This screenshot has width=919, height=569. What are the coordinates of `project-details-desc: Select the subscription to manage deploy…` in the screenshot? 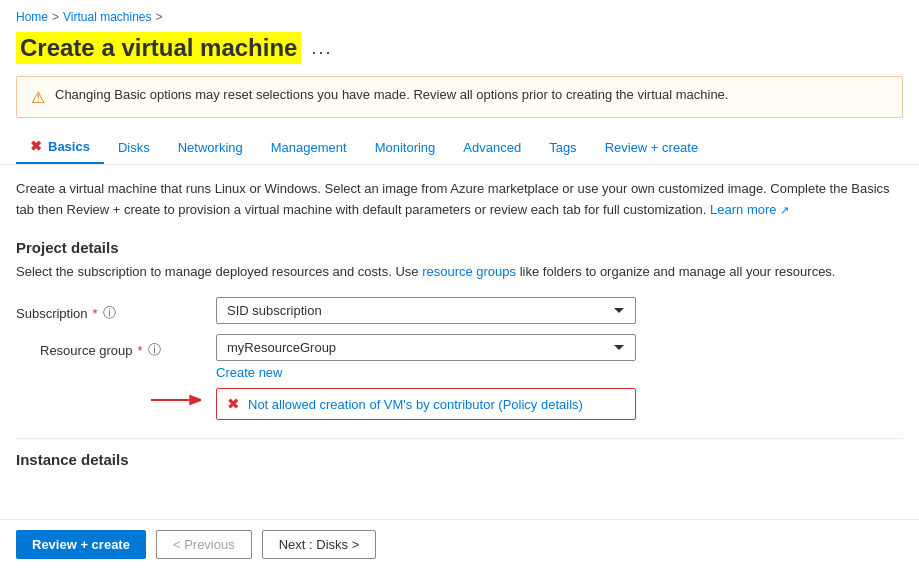 It's located at (460, 272).